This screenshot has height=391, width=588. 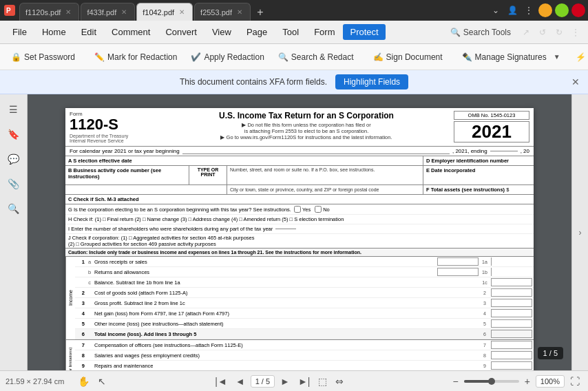 What do you see at coordinates (222, 12) in the screenshot?
I see `tab-f2553: f2553.pdf ✕` at bounding box center [222, 12].